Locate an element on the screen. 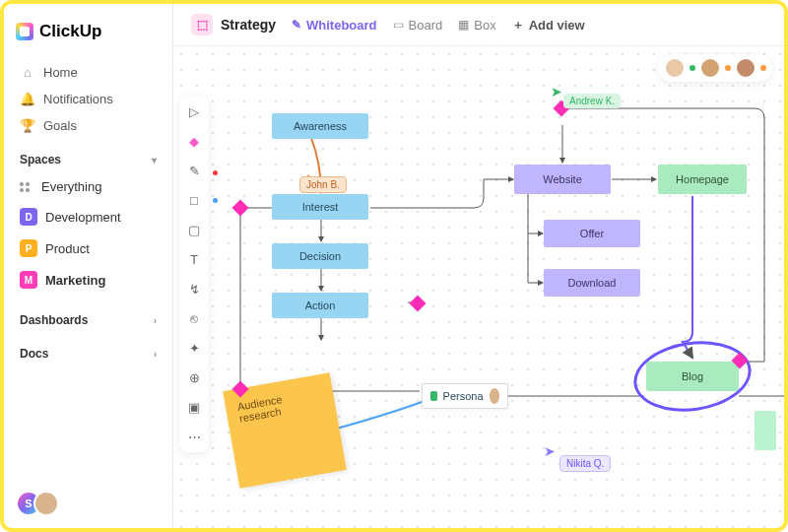 Image resolution: width=788 pixels, height=532 pixels. docs-label: Docs is located at coordinates (33, 354).